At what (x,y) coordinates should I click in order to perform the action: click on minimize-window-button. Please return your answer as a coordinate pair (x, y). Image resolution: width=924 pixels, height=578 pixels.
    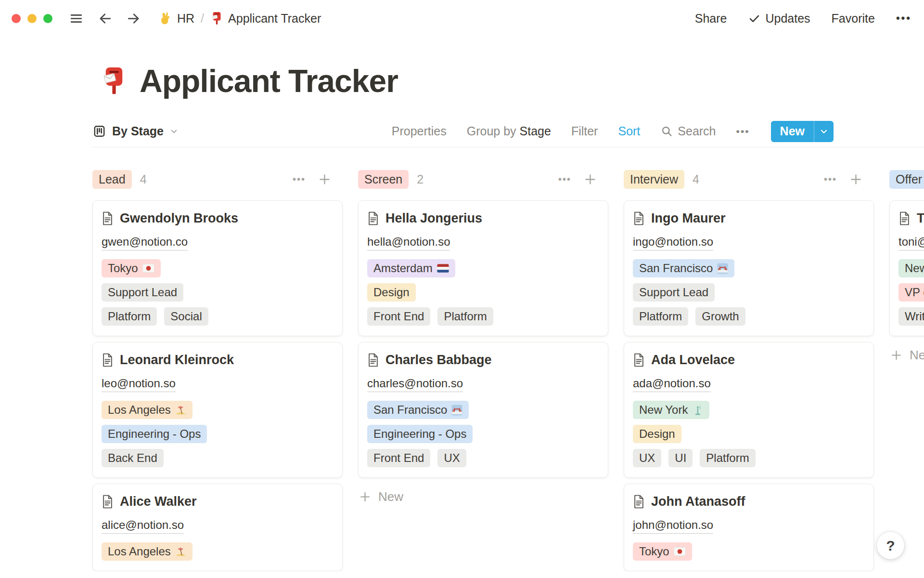
    Looking at the image, I should click on (32, 18).